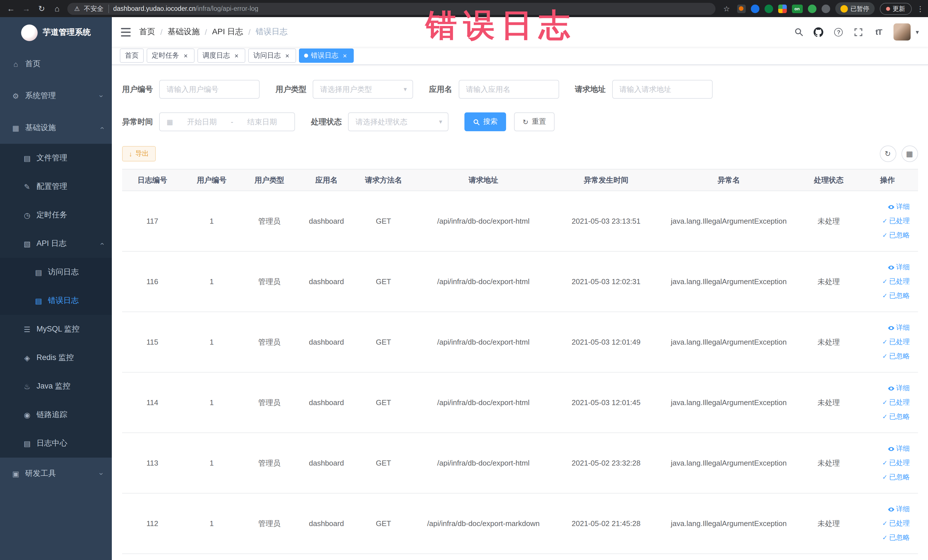 Image resolution: width=928 pixels, height=560 pixels. Describe the element at coordinates (221, 56) in the screenshot. I see `tab-schedule-log: 调度日志 ×` at that location.